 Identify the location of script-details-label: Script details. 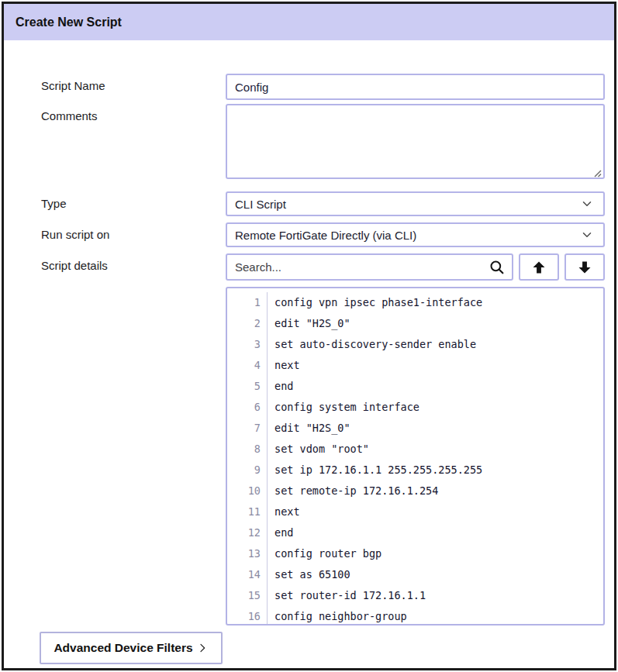
(115, 263).